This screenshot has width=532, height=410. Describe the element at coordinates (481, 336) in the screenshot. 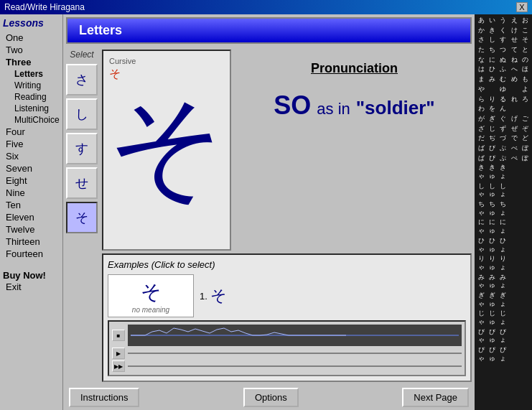

I see `kana-cell: びゃ` at that location.